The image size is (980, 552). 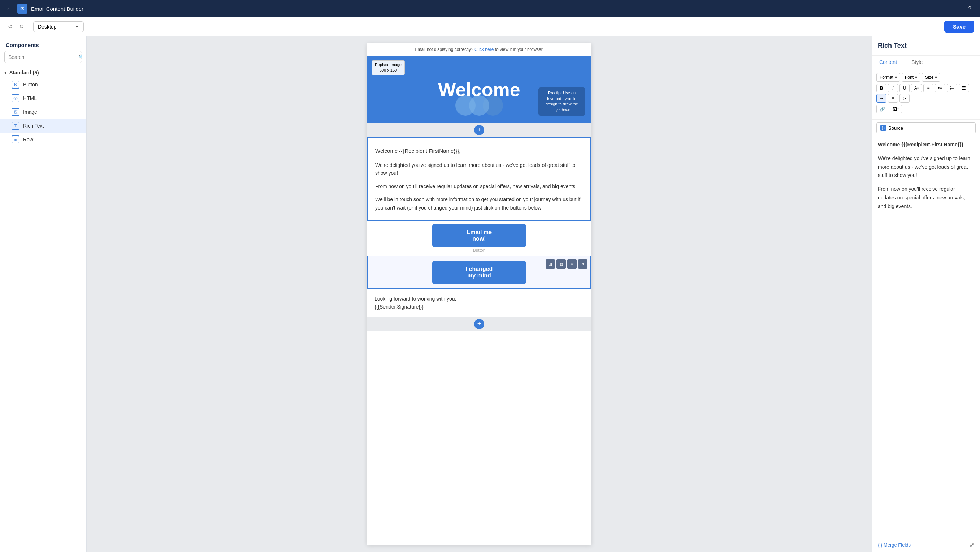 What do you see at coordinates (479, 298) in the screenshot?
I see `signature-line1: Looking forward to working with you,` at bounding box center [479, 298].